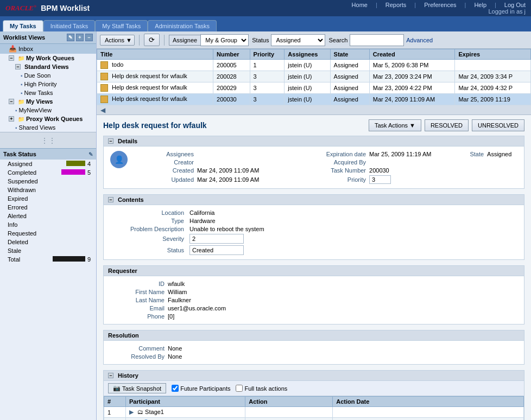 Image resolution: width=531 pixels, height=420 pixels. I want to click on search-input, so click(377, 40).